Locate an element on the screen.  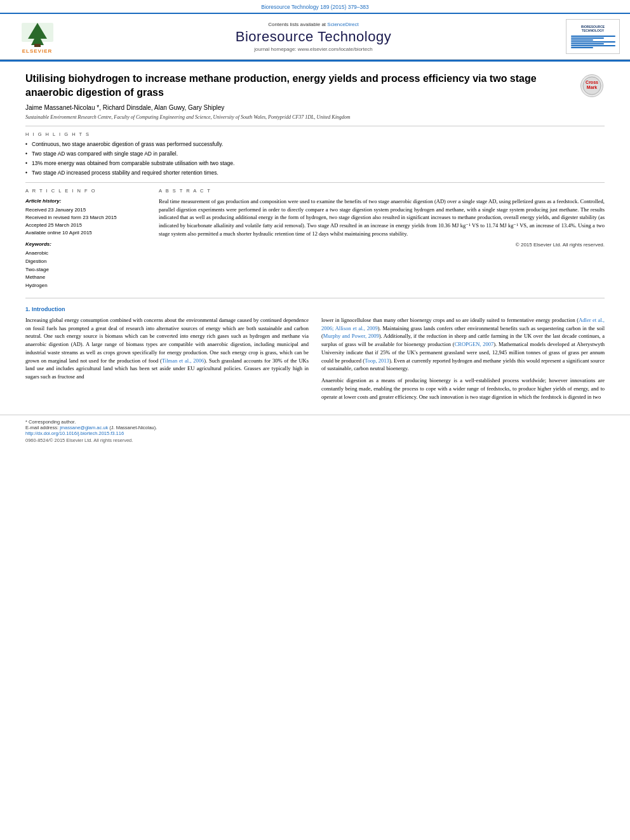
introduction-title: 1. Introduction is located at coordinates (315, 309).